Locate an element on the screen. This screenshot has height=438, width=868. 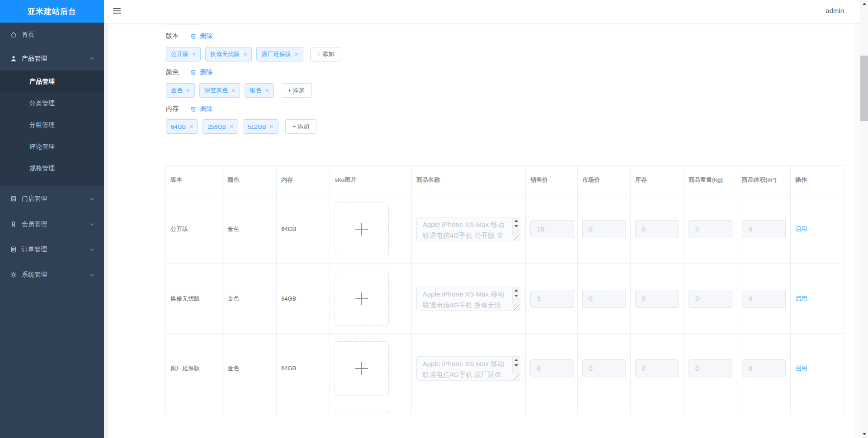
volume-cell is located at coordinates (764, 229).